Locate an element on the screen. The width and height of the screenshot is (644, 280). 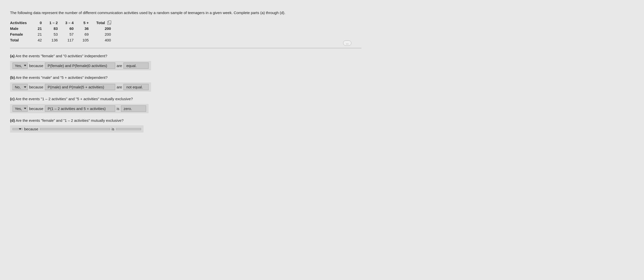
table-row-female: Female 21 53 57 69 200 is located at coordinates (64, 34).